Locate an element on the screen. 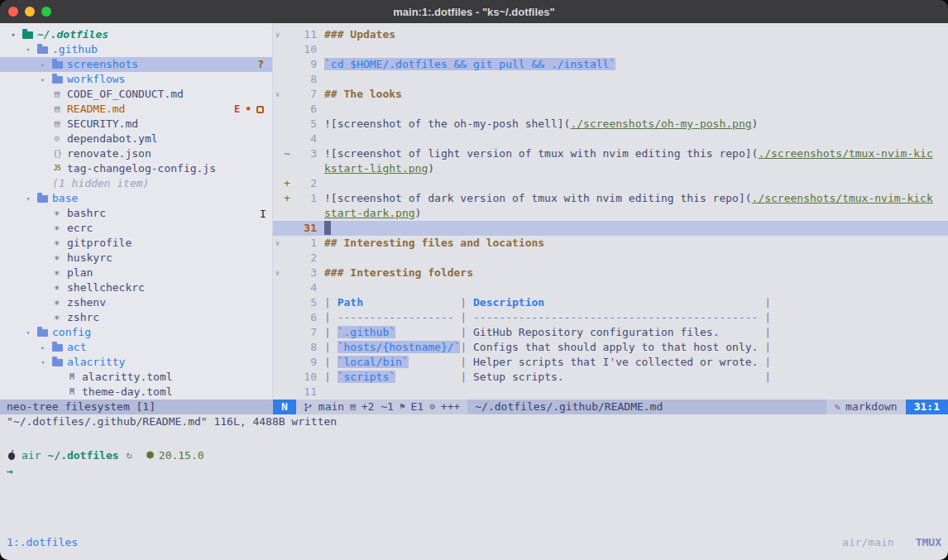  tree-item-folder: ▾.github is located at coordinates (136, 50).